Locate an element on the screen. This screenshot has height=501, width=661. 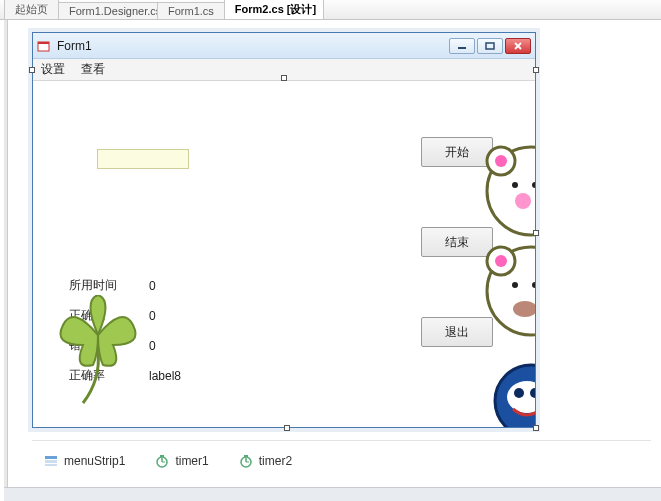
background-illustration is located at coordinates (488, 284).